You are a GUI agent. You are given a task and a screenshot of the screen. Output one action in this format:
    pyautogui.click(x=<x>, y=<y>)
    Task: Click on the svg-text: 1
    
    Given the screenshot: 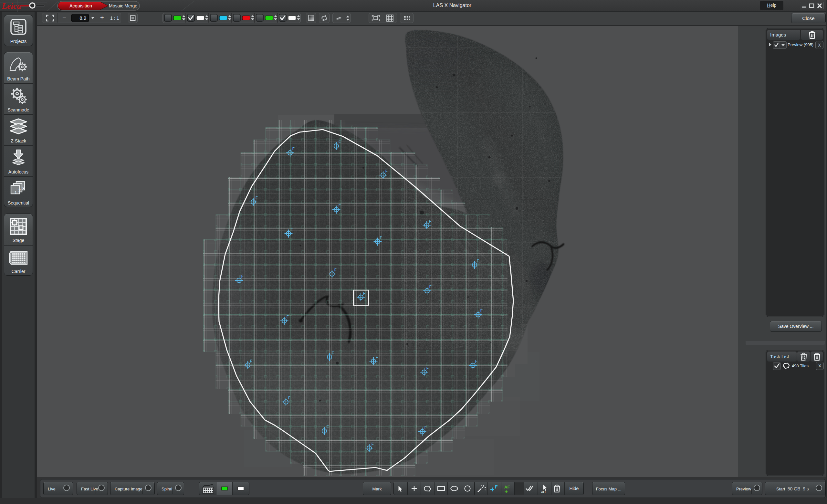 What is the action you would take?
    pyautogui.click(x=15, y=193)
    